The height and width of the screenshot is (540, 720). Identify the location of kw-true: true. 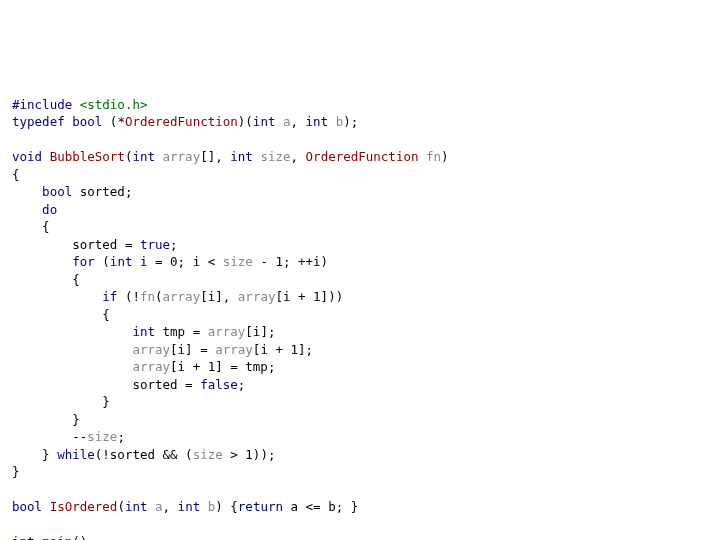
(155, 244).